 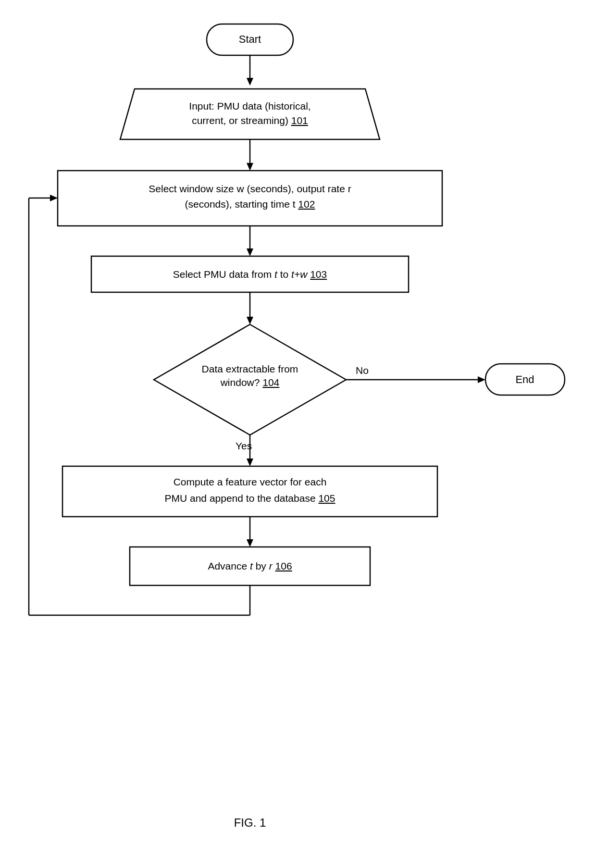 What do you see at coordinates (250, 274) in the screenshot?
I see `svg-text:Select PMU data from t to t+w : Select PMU data from t to t+w 103` at bounding box center [250, 274].